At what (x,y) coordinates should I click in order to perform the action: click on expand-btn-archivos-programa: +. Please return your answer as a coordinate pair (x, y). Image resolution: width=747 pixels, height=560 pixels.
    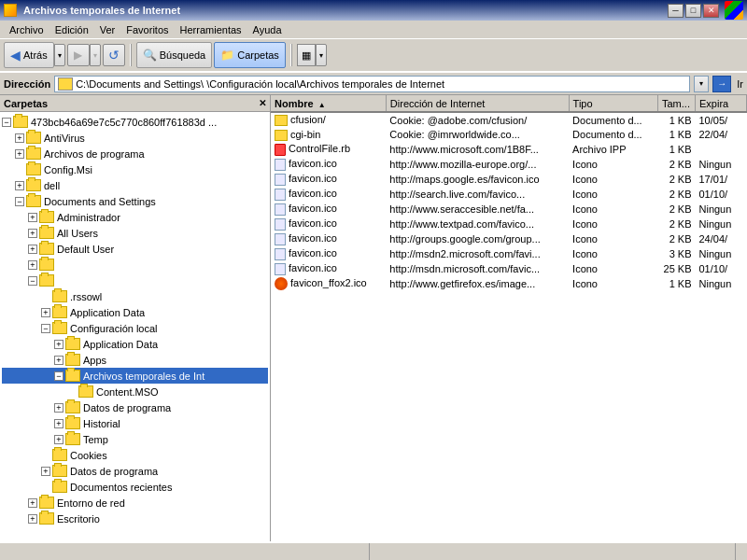
    Looking at the image, I should click on (20, 154).